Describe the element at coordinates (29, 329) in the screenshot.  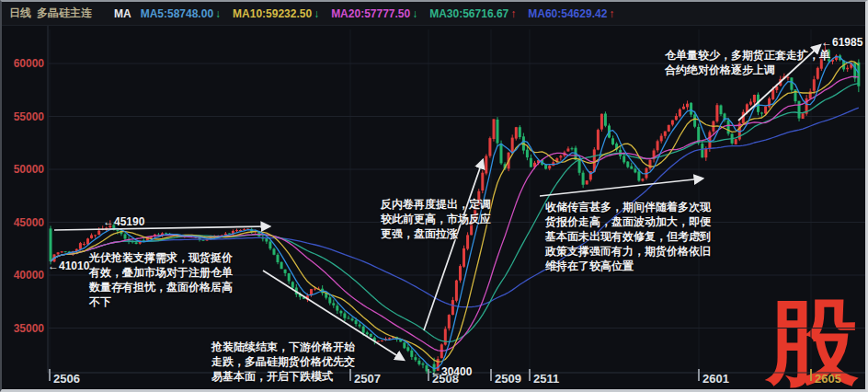
I see `y-axis-label: 35000` at that location.